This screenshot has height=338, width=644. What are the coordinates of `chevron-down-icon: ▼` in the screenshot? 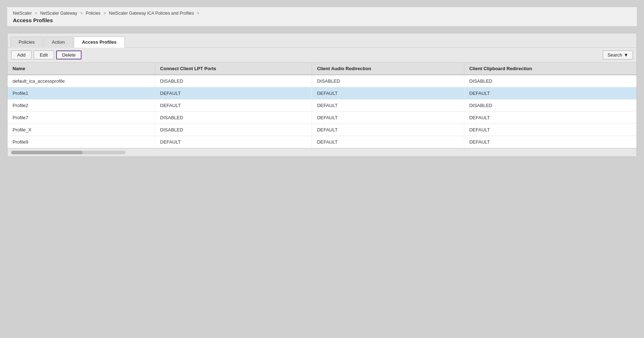 It's located at (626, 55).